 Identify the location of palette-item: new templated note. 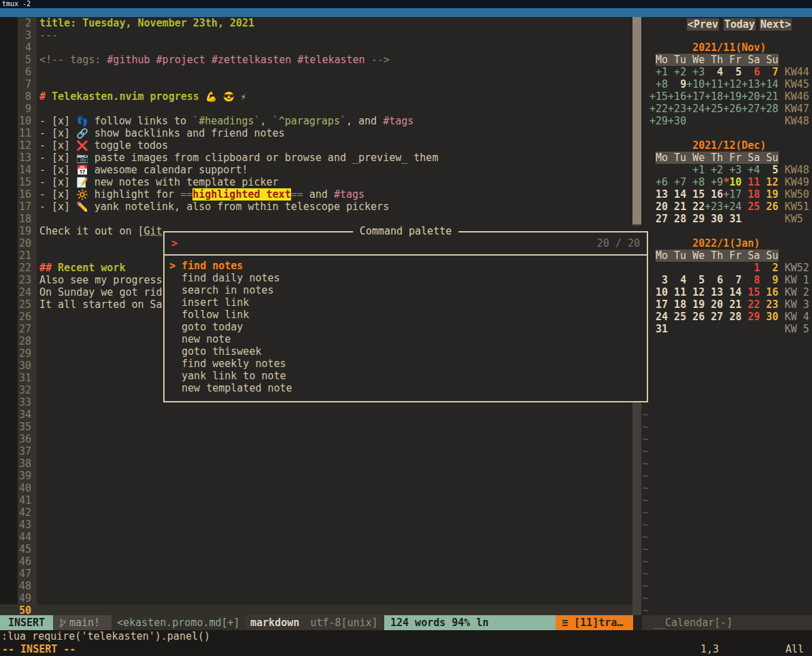
(408, 388).